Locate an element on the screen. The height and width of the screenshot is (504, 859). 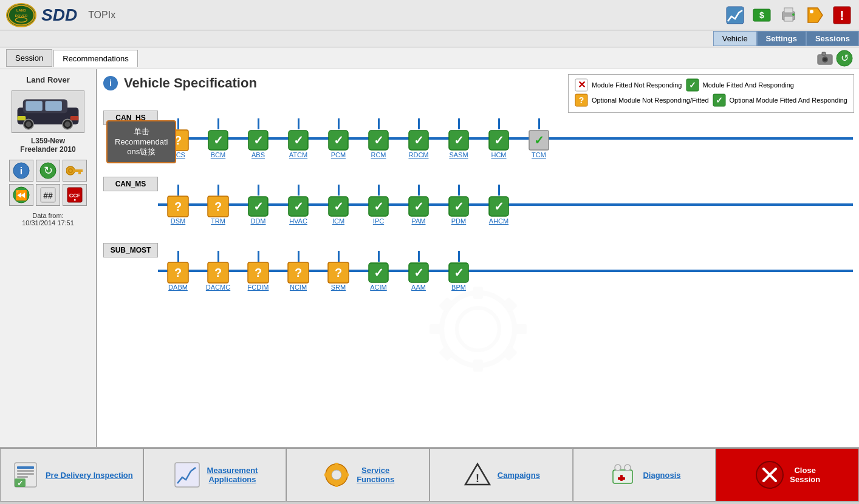
money-icon: $ is located at coordinates (762, 15).